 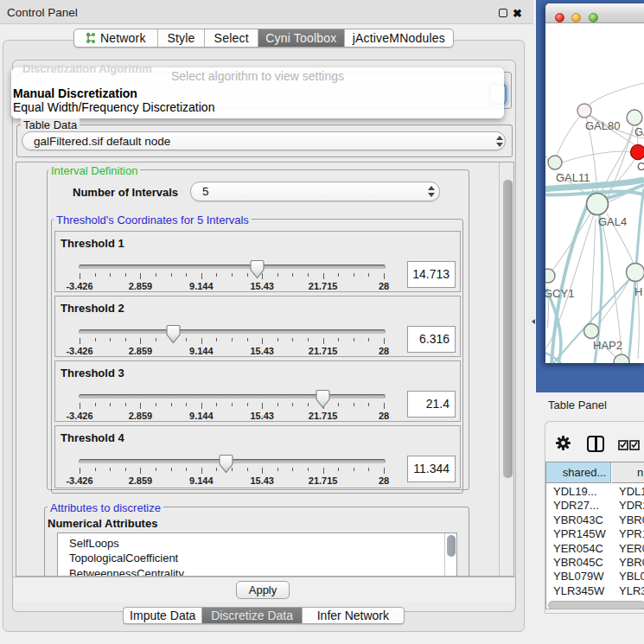 I want to click on svg-text: H, so click(x=638, y=292).